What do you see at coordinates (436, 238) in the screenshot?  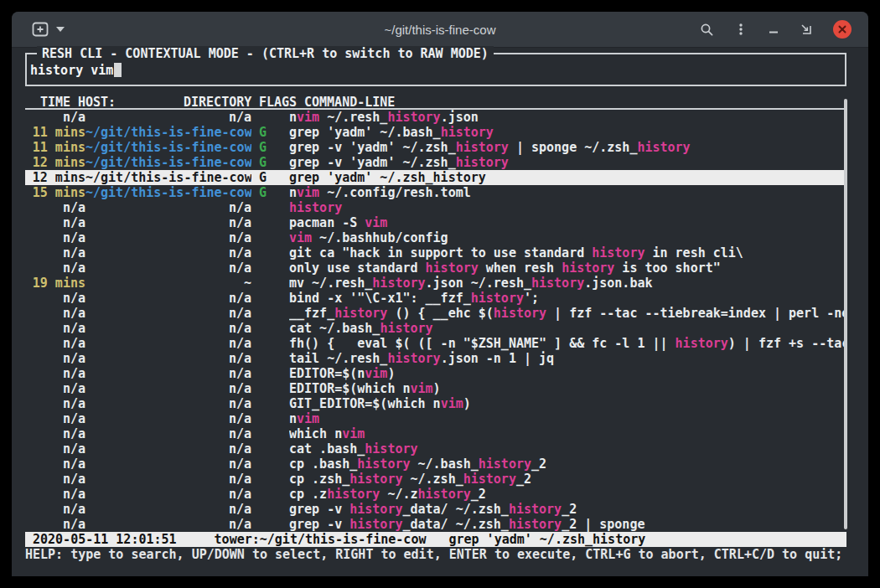 I see `history-row: n/an/avim ~/.bashhub/config` at bounding box center [436, 238].